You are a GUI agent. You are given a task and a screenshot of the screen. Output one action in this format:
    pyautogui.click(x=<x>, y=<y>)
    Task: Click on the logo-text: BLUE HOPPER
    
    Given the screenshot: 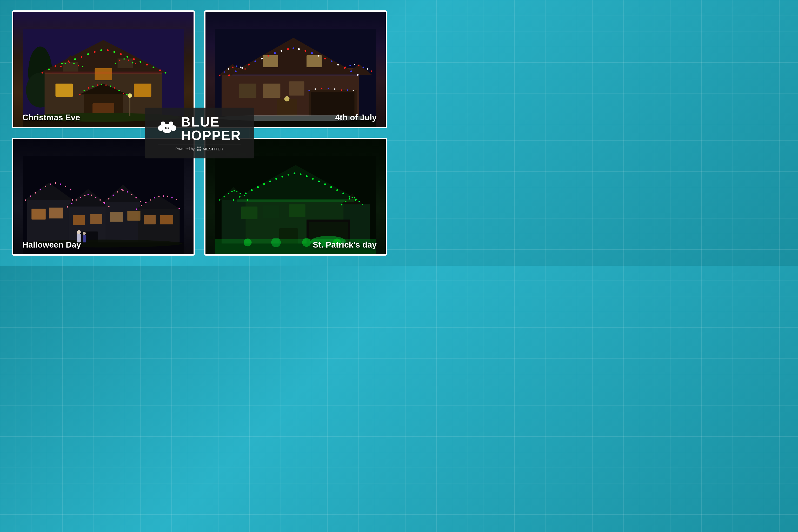 What is the action you would take?
    pyautogui.click(x=211, y=129)
    